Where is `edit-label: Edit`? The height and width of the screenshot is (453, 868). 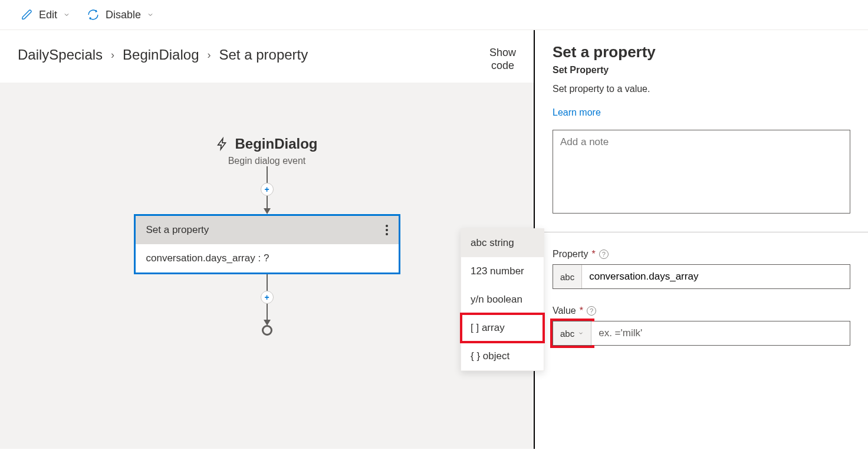
edit-label: Edit is located at coordinates (48, 15).